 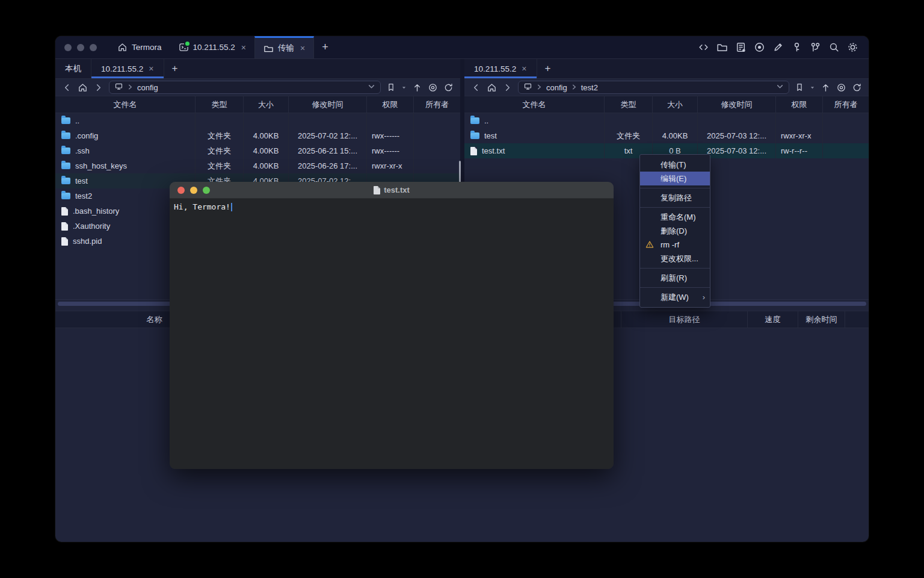 What do you see at coordinates (257, 151) in the screenshot?
I see `file-row: .ssh 文件夹 4.00KB 2025-06-21 15:... rwx---…` at bounding box center [257, 151].